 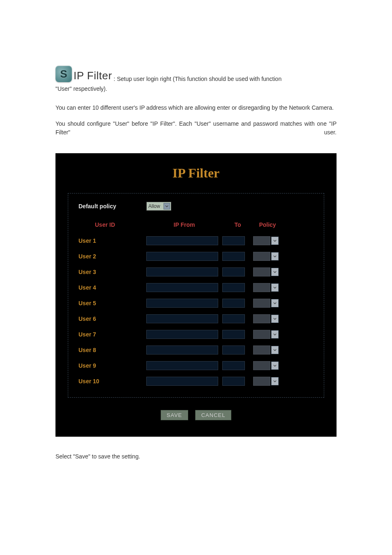 I want to click on closing-text: Select "Save" to save the setting., so click(x=196, y=456).